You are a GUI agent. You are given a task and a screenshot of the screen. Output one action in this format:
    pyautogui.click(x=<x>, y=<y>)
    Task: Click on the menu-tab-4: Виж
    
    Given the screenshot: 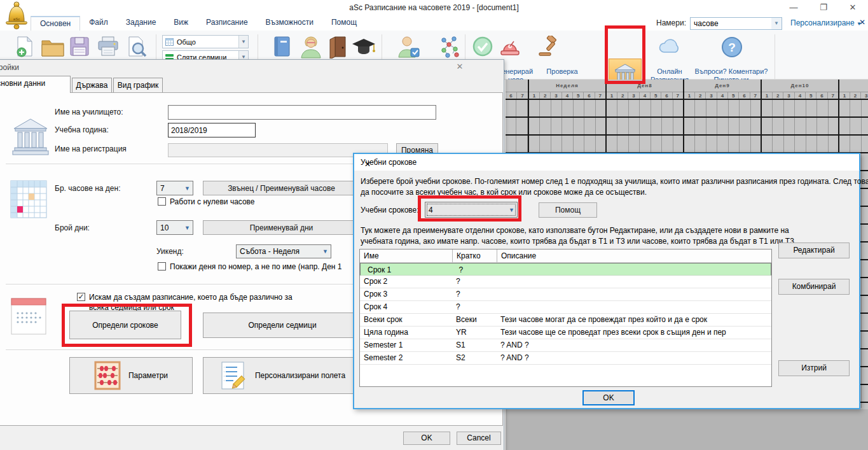 What is the action you would take?
    pyautogui.click(x=181, y=23)
    